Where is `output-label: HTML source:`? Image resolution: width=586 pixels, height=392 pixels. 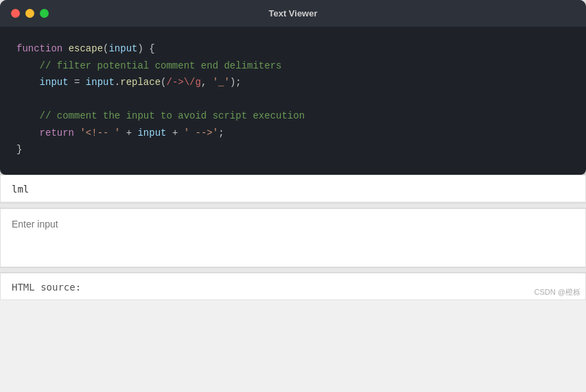
output-label: HTML source: is located at coordinates (293, 286).